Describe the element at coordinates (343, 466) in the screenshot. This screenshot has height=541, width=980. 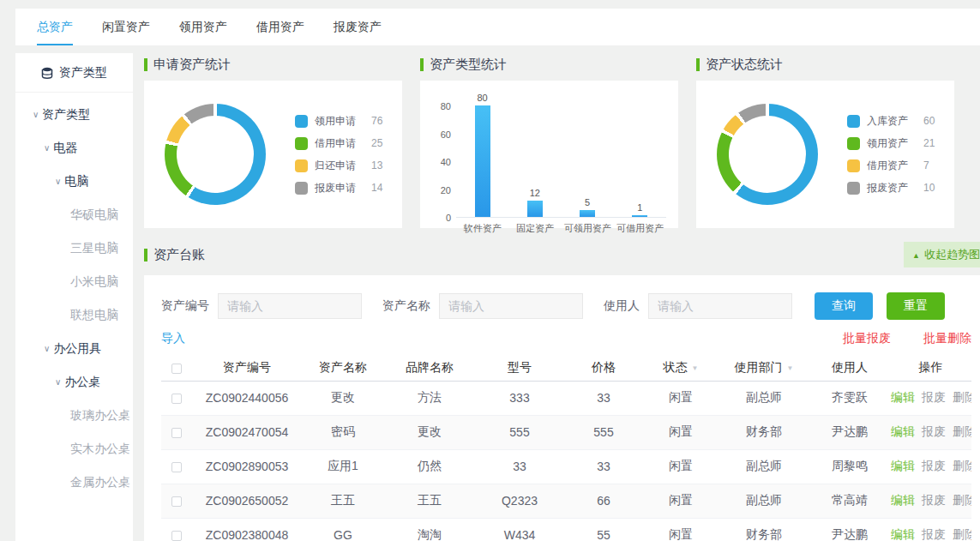
I see `cell-name: 应用1` at that location.